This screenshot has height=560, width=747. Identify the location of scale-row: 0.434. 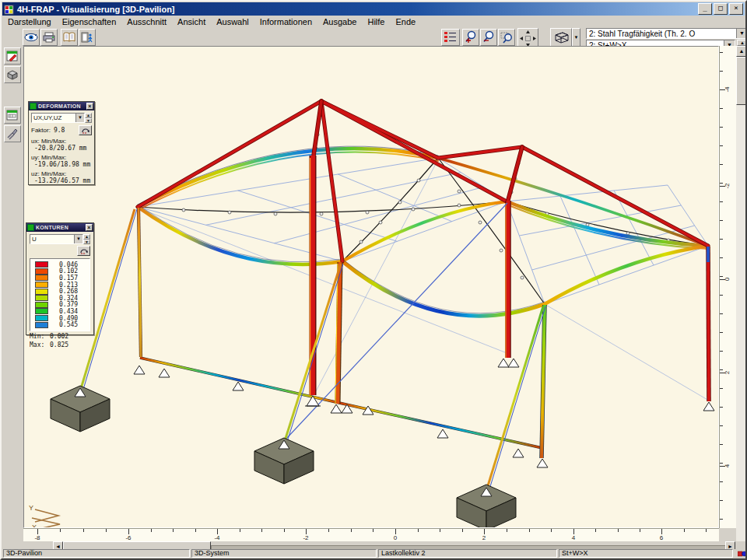
(60, 311).